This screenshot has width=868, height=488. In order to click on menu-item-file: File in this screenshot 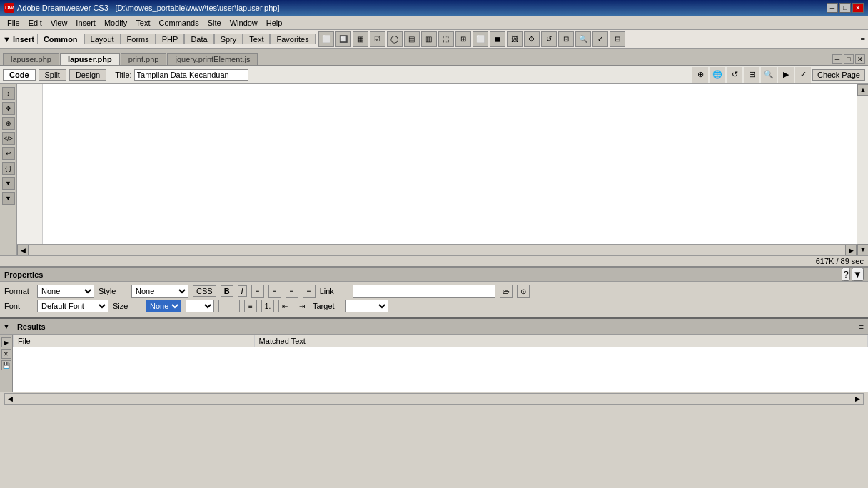, I will do `click(14, 23)`.